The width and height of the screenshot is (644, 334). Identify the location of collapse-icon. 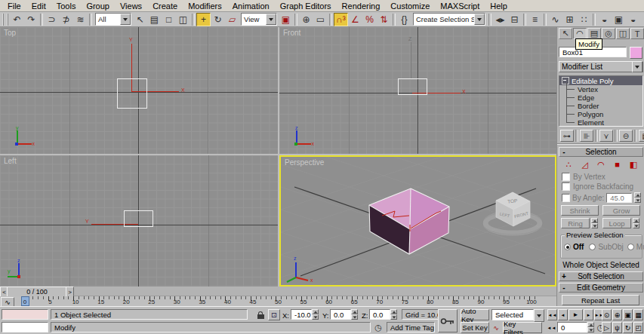
(565, 81).